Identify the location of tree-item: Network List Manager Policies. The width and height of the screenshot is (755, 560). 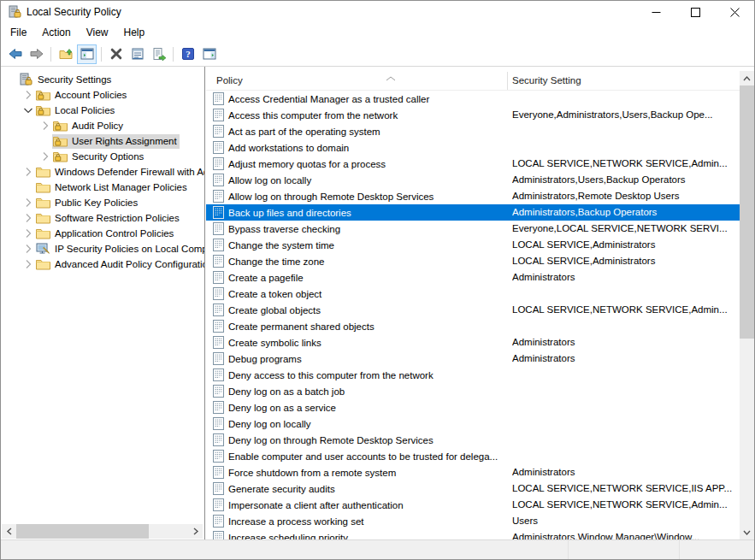
(103, 187).